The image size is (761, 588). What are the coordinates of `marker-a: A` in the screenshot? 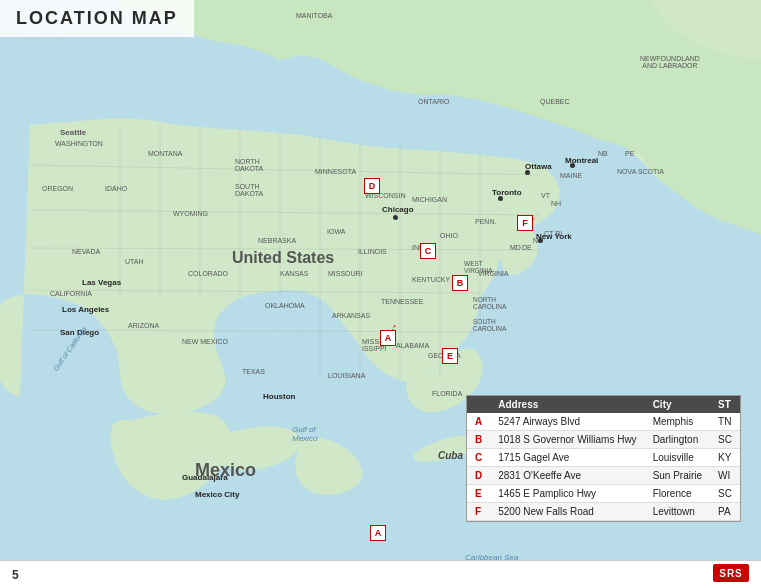 It's located at (388, 338).